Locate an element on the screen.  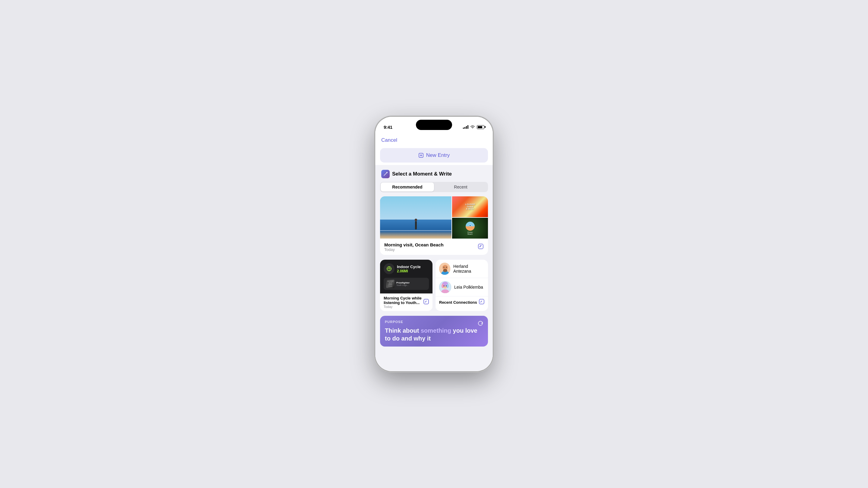
dynamic-island is located at coordinates (434, 125).